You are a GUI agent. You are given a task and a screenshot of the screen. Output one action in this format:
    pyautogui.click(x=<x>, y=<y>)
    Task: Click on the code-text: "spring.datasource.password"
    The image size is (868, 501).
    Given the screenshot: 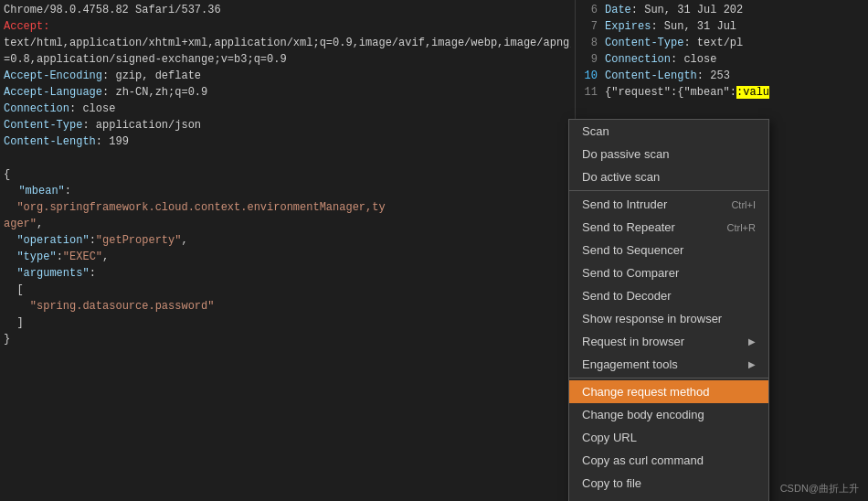 What is the action you would take?
    pyautogui.click(x=287, y=306)
    